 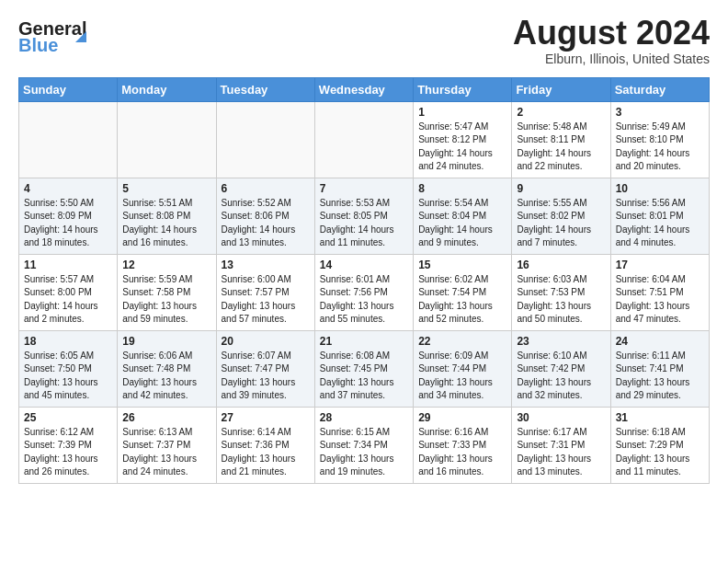 What do you see at coordinates (561, 418) in the screenshot?
I see `day-number: 30` at bounding box center [561, 418].